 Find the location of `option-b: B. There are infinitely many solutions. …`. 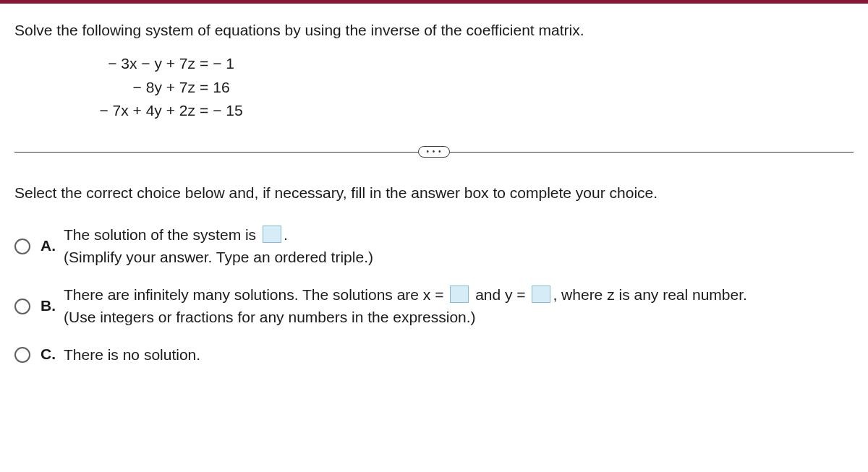

option-b: B. There are infinitely many solutions. … is located at coordinates (434, 306).